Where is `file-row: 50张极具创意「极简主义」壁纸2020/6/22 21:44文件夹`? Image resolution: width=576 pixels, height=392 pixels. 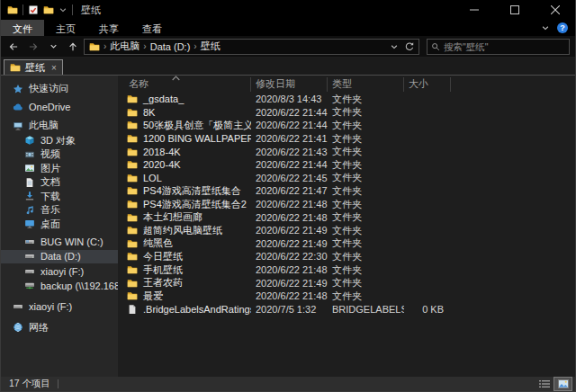
file-row: 50张极具创意「极简主义」壁纸2020/6/22 21:44文件夹 is located at coordinates (346, 126).